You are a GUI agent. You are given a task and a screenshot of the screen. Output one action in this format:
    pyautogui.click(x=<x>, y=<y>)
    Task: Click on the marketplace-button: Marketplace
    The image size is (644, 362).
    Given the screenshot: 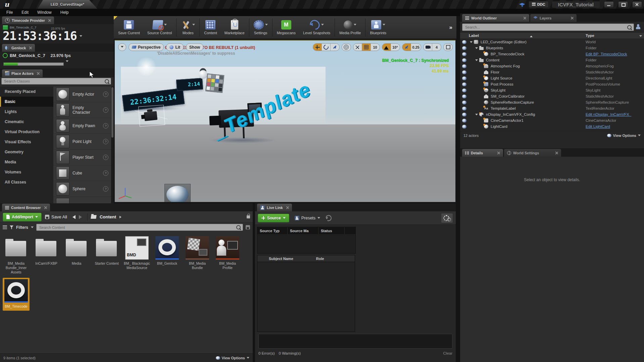 What is the action you would take?
    pyautogui.click(x=235, y=28)
    